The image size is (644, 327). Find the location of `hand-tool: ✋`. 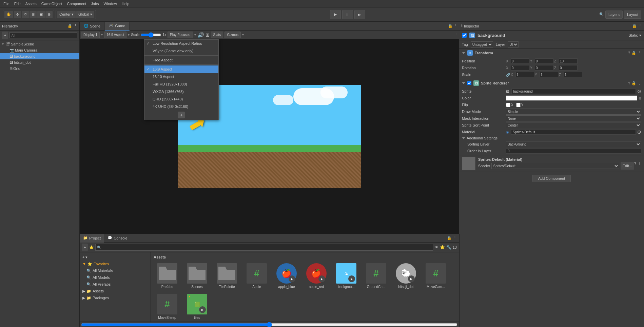

hand-tool: ✋ is located at coordinates (9, 15).